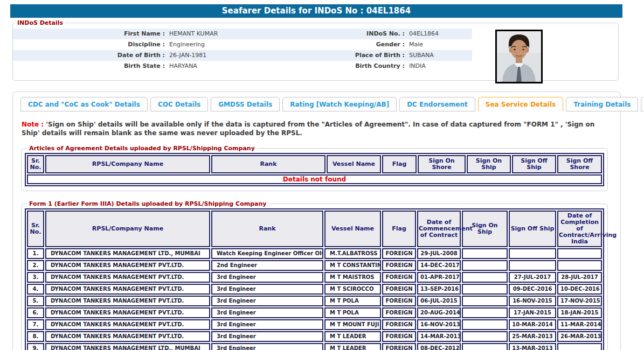 Image resolution: width=644 pixels, height=350 pixels. I want to click on column-header: Rank, so click(268, 164).